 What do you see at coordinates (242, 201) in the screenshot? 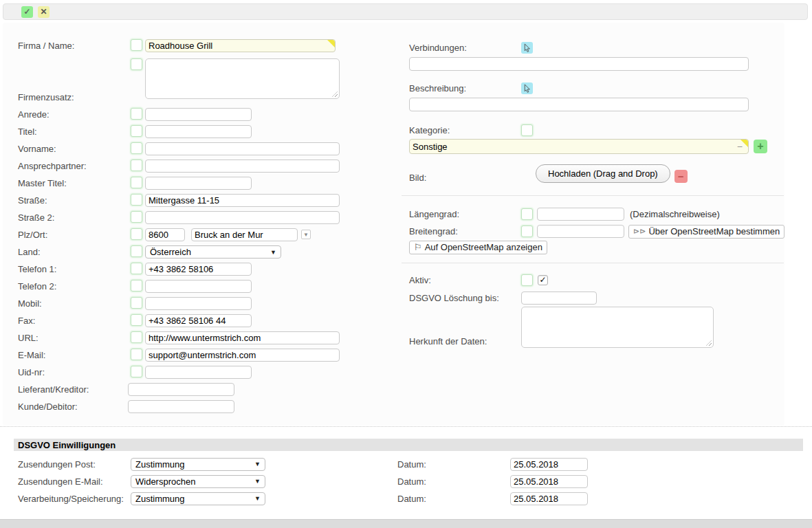
I see `strasse-input` at bounding box center [242, 201].